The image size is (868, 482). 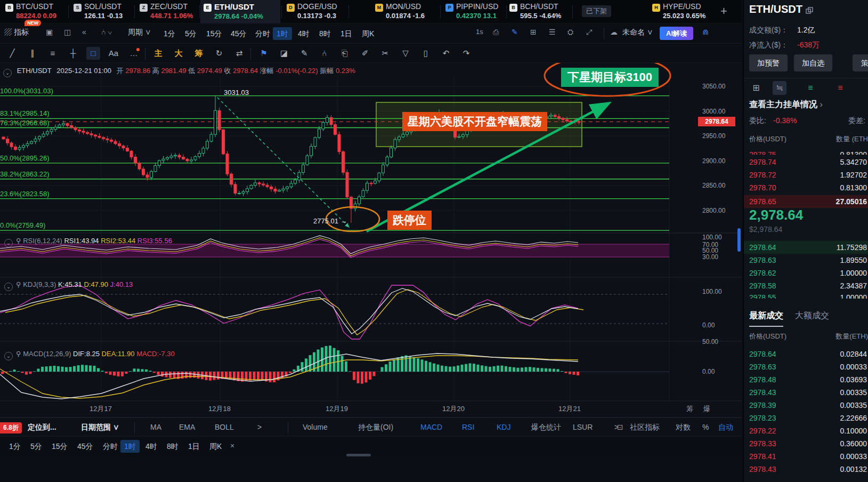 I want to click on ask-row: 2978.700.81300, so click(x=806, y=188).